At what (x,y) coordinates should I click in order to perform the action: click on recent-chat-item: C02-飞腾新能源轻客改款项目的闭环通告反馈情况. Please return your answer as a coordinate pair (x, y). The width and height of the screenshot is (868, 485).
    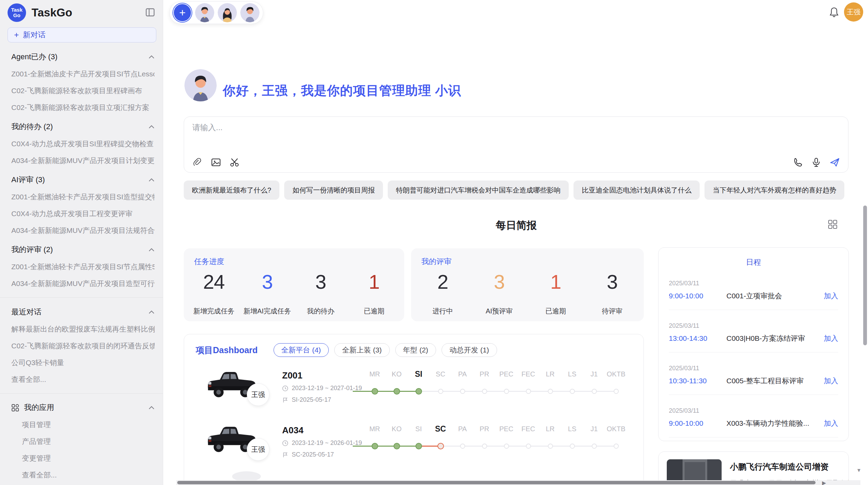
    Looking at the image, I should click on (83, 346).